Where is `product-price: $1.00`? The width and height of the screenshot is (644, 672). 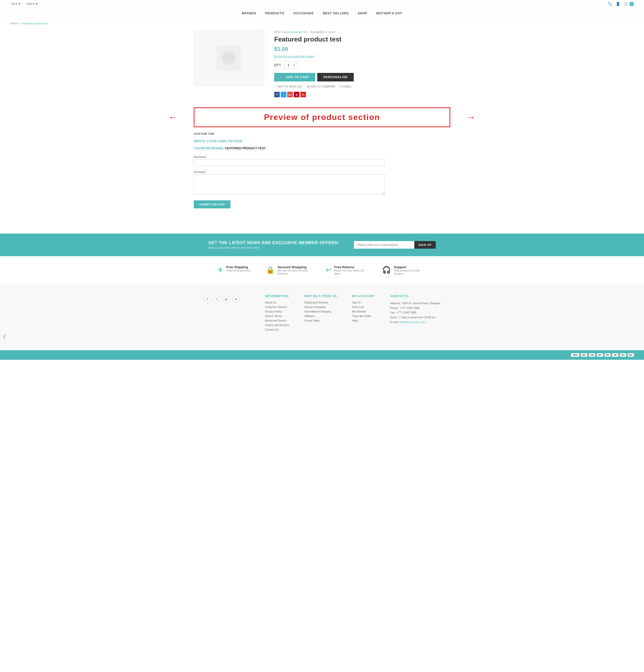 product-price: $1.00 is located at coordinates (362, 49).